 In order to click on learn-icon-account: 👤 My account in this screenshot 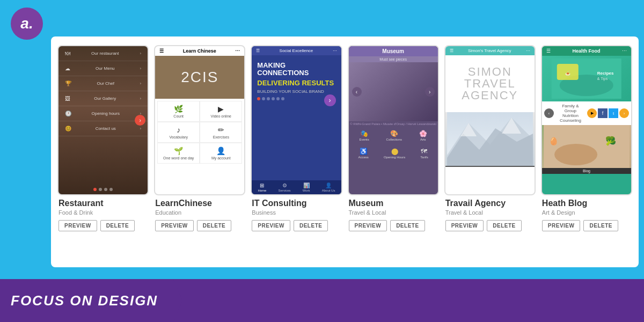, I will do `click(221, 153)`.